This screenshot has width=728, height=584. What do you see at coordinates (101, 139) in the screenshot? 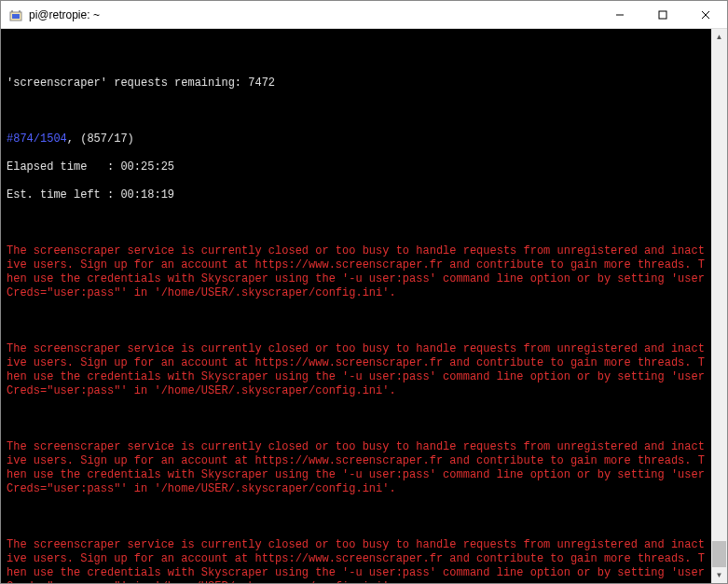
I see `progress-counter-sub: , (857/17)` at bounding box center [101, 139].